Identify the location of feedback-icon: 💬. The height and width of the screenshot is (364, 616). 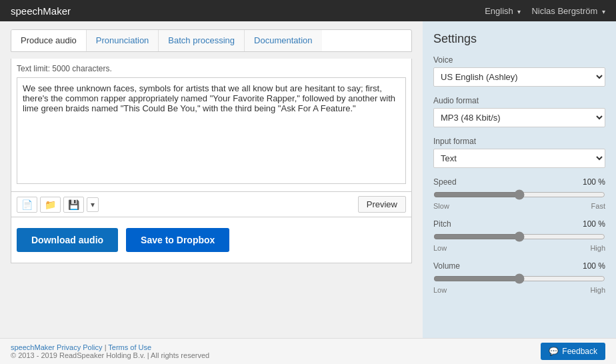
(553, 351).